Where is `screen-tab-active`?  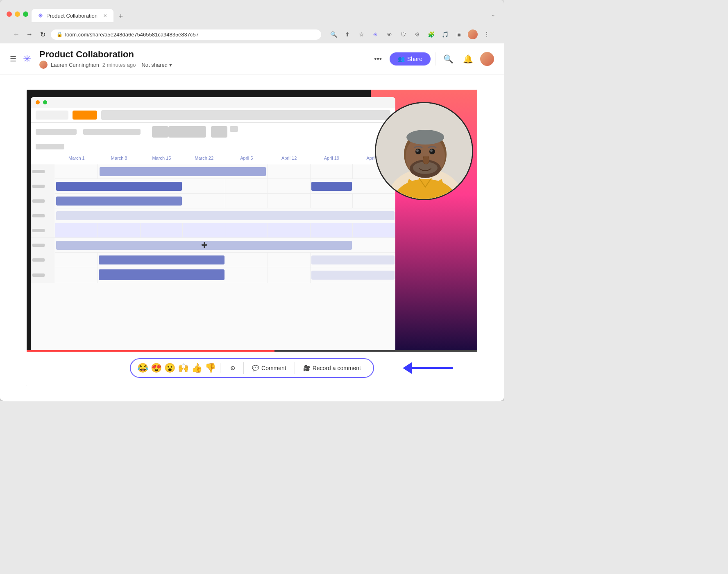 screen-tab-active is located at coordinates (52, 115).